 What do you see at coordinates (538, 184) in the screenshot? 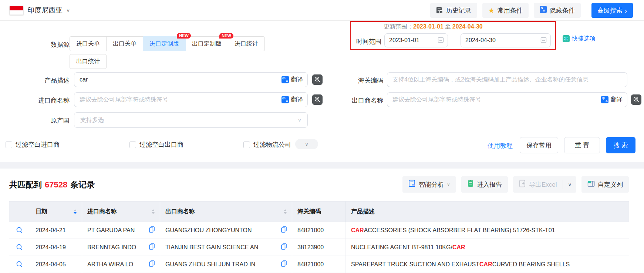
I see `export-excel-button: 导出Excel` at bounding box center [538, 184].